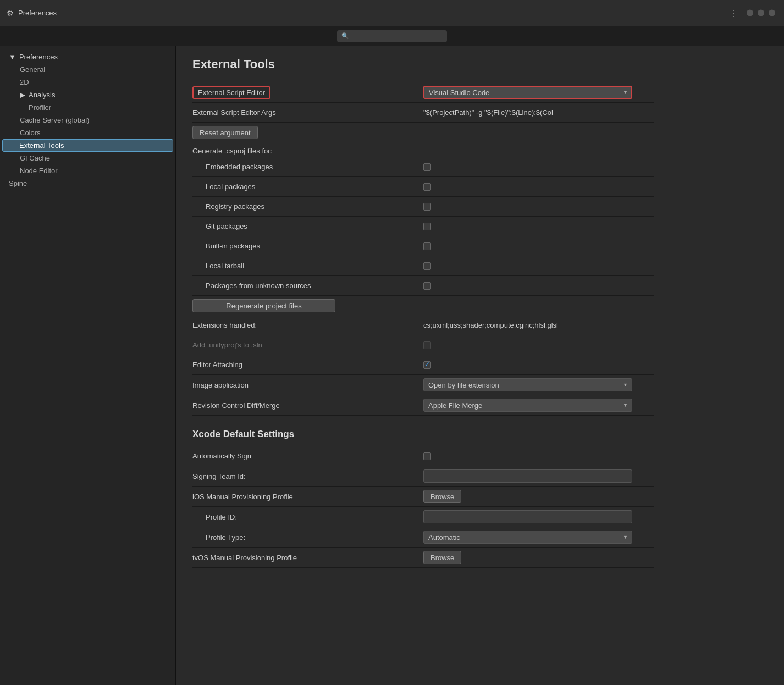 This screenshot has height=685, width=784. I want to click on analysis-arrow-icon: ▶, so click(23, 95).